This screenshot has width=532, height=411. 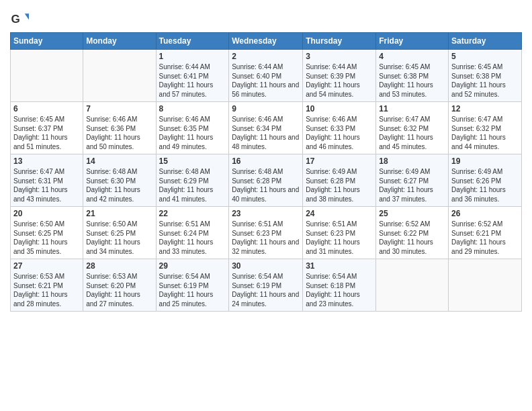 What do you see at coordinates (485, 76) in the screenshot?
I see `calendar-cell: 5Sunrise: 6:45 AMSunset: 6:38 PMDaylight…` at bounding box center [485, 76].